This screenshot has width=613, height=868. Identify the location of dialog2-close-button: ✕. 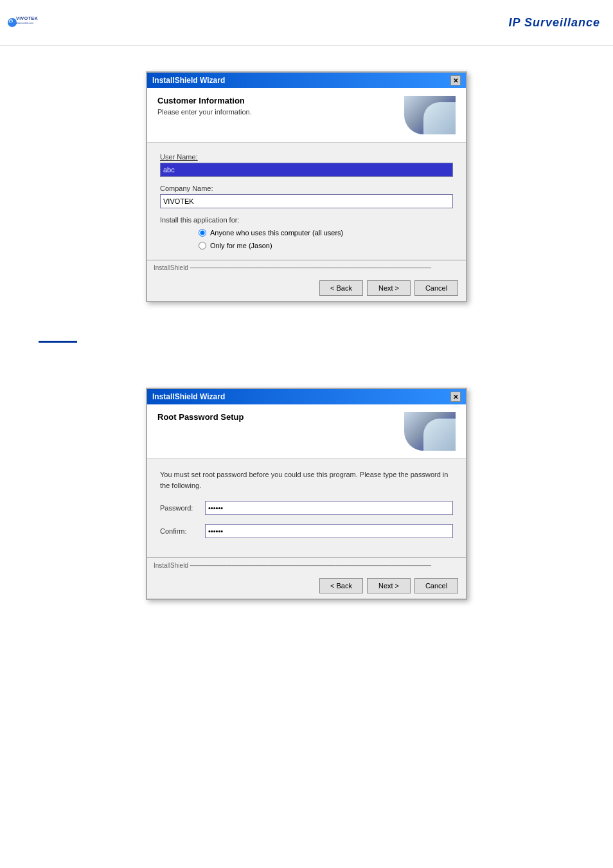
(456, 397).